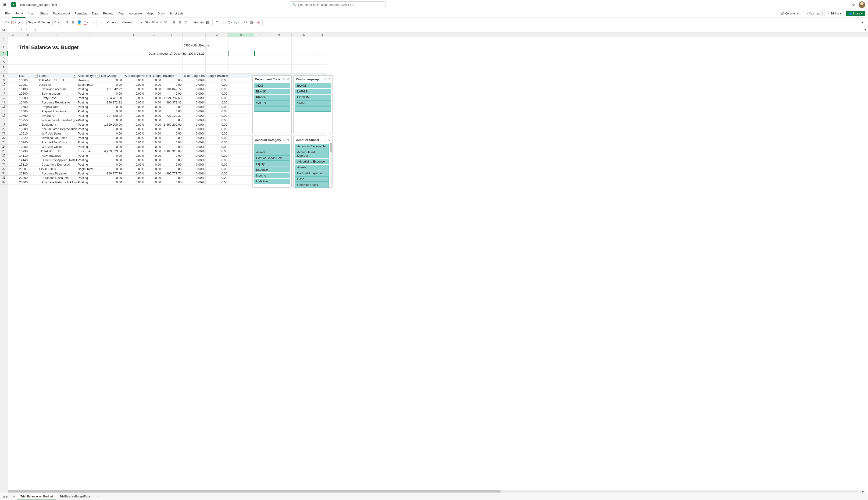  I want to click on catch-up-button: ↗ Catch up, so click(813, 14).